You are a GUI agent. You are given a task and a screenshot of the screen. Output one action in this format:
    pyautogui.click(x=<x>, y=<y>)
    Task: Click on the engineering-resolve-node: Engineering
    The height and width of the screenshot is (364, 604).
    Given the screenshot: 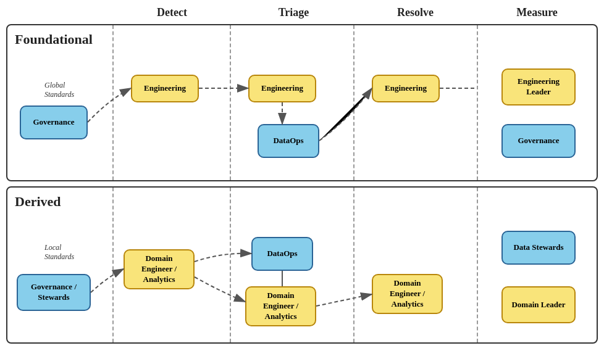 What is the action you would take?
    pyautogui.click(x=406, y=89)
    